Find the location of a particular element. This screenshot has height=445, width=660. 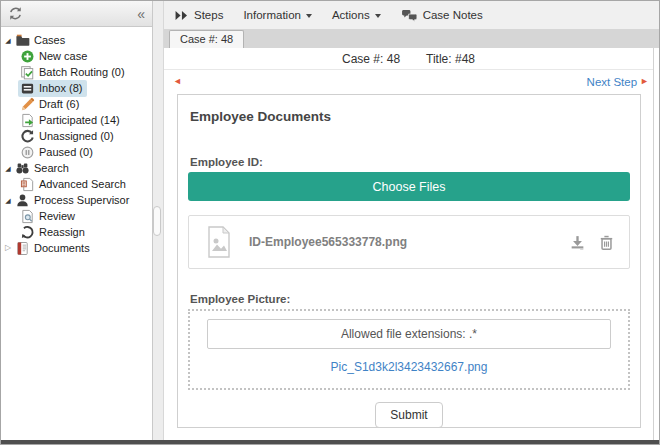

review-icon is located at coordinates (28, 216).